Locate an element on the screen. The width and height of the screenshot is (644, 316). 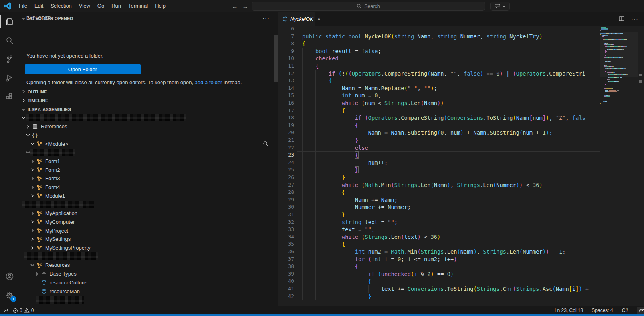
tree-item-form1: Form1 is located at coordinates (149, 161).